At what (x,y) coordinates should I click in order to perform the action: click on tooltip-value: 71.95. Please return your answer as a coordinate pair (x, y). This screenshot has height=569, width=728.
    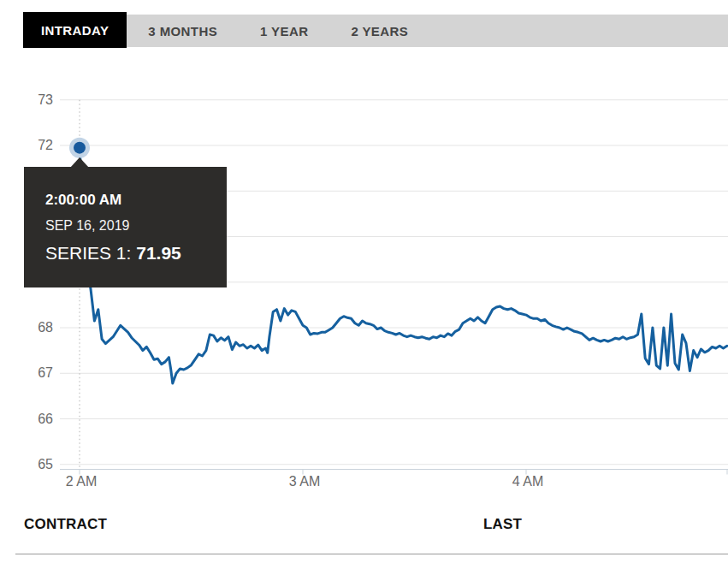
    Looking at the image, I should click on (159, 253).